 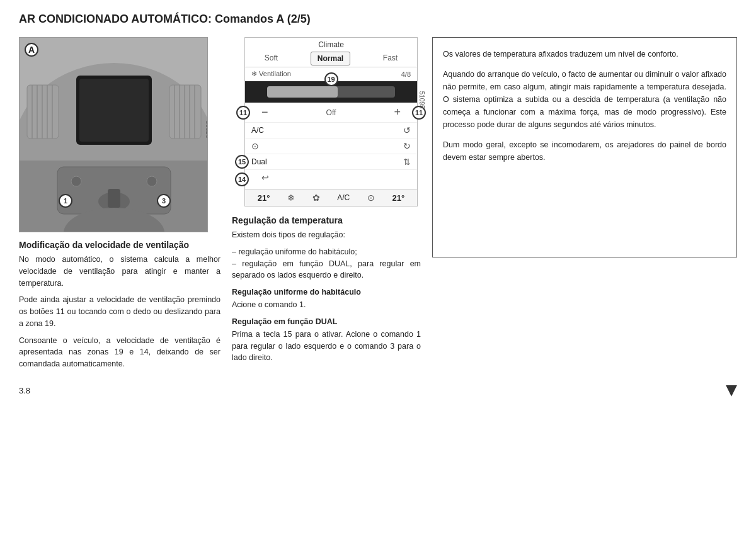 I want to click on badge-14: 14, so click(x=242, y=179).